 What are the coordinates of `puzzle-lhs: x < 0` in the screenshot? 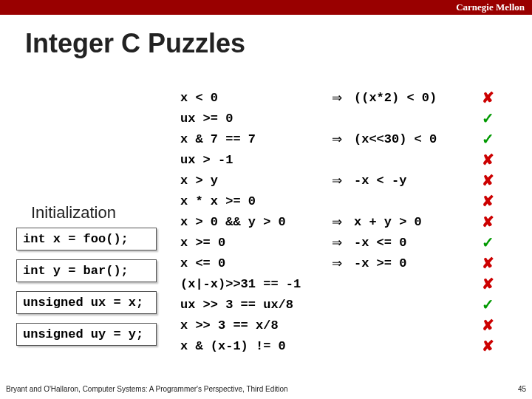 It's located at (256, 98).